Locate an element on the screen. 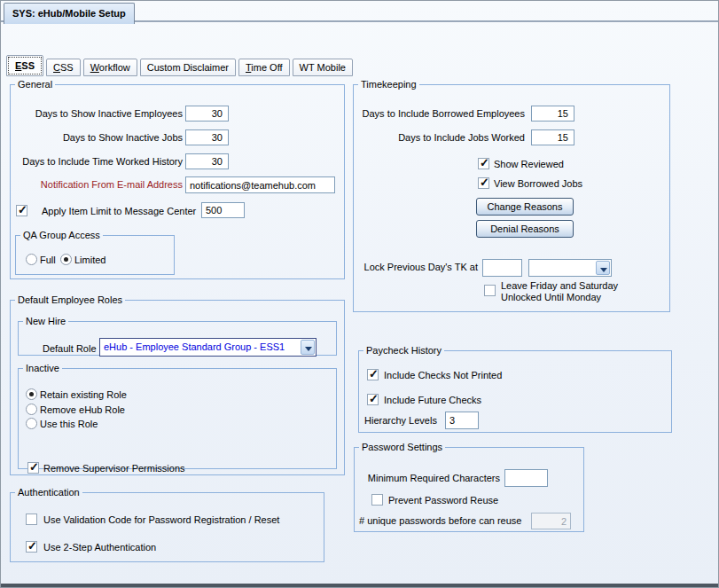  tab-ess: ESS is located at coordinates (25, 66).